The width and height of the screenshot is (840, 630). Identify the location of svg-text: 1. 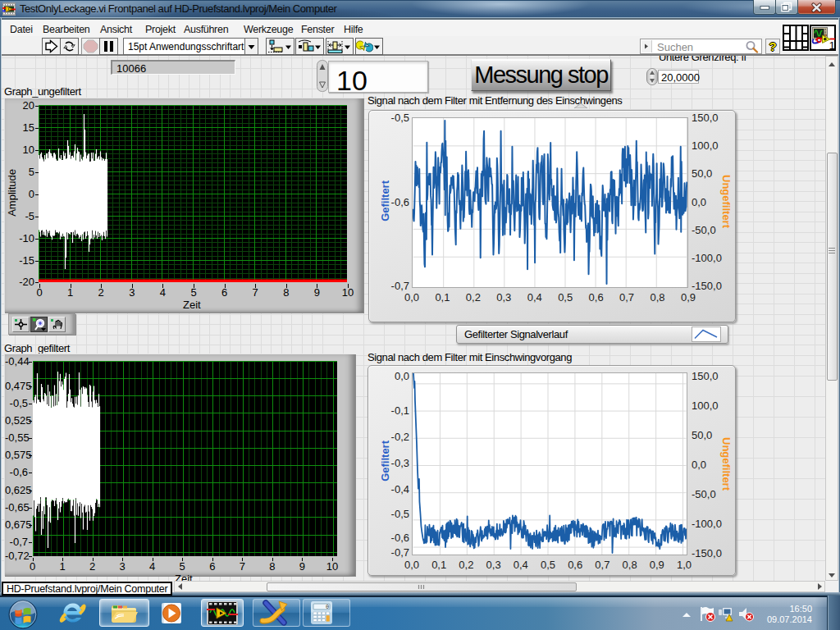
(833, 45).